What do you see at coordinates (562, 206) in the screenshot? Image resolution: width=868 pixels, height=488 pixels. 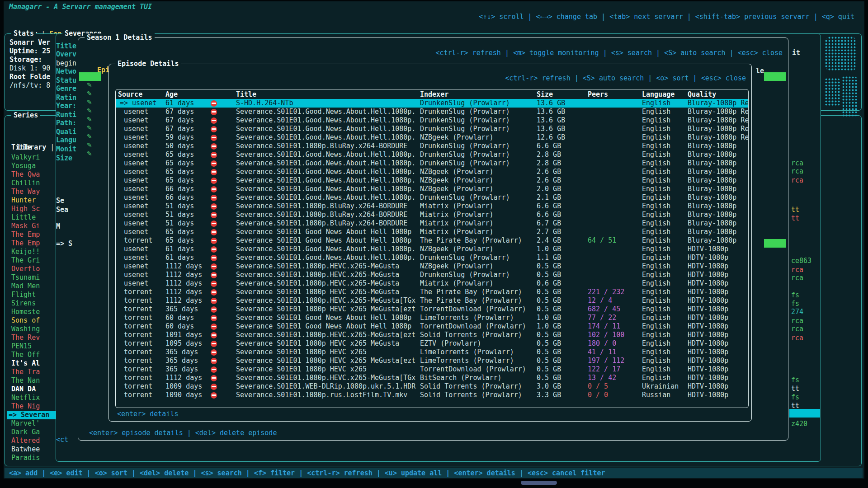 I see `release-size: 6.6 GB` at bounding box center [562, 206].